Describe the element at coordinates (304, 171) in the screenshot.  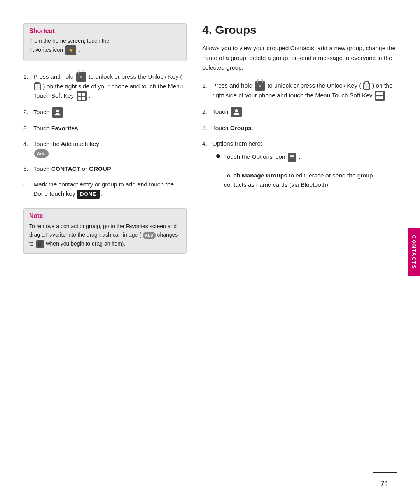
I see `options-bullet-item: Touch the Options icon . Touch Manage Gr…` at that location.